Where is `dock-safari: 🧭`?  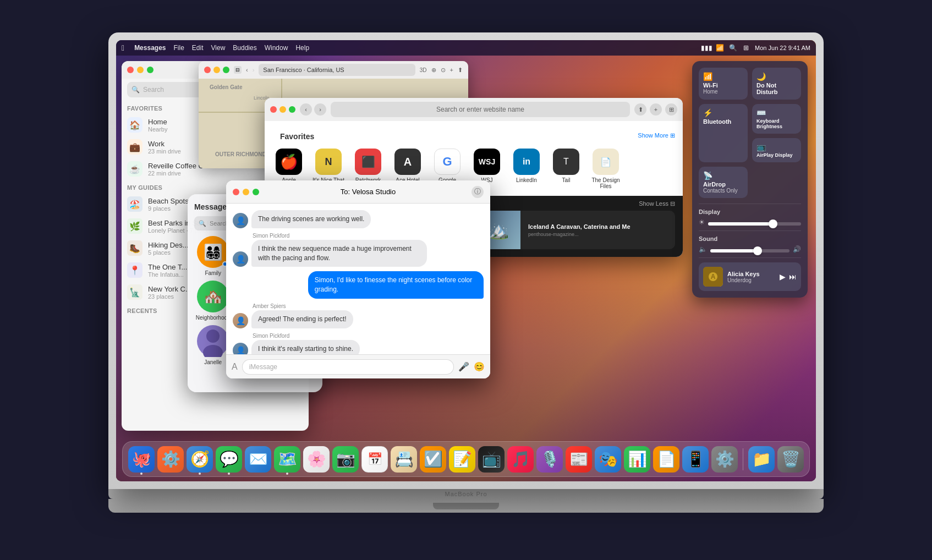
dock-safari: 🧭 is located at coordinates (200, 459).